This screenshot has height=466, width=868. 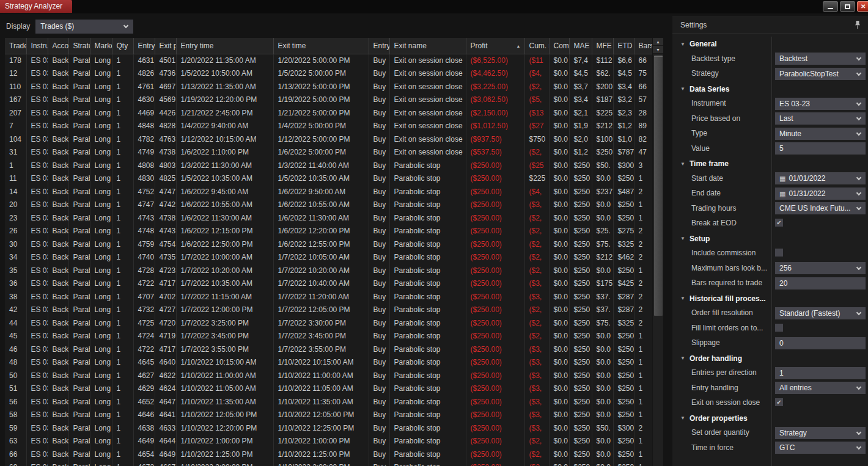 I want to click on column-header-exit_name: Exit name, so click(x=428, y=46).